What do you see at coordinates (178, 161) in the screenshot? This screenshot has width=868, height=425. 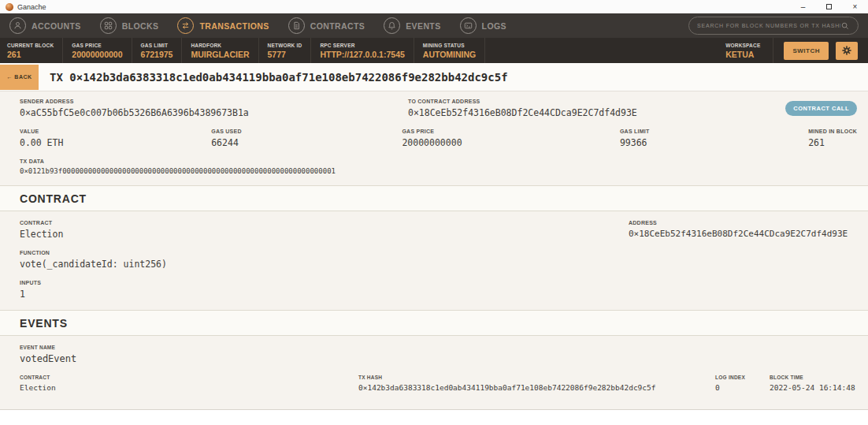 I see `tx-data-label: TX DATA` at bounding box center [178, 161].